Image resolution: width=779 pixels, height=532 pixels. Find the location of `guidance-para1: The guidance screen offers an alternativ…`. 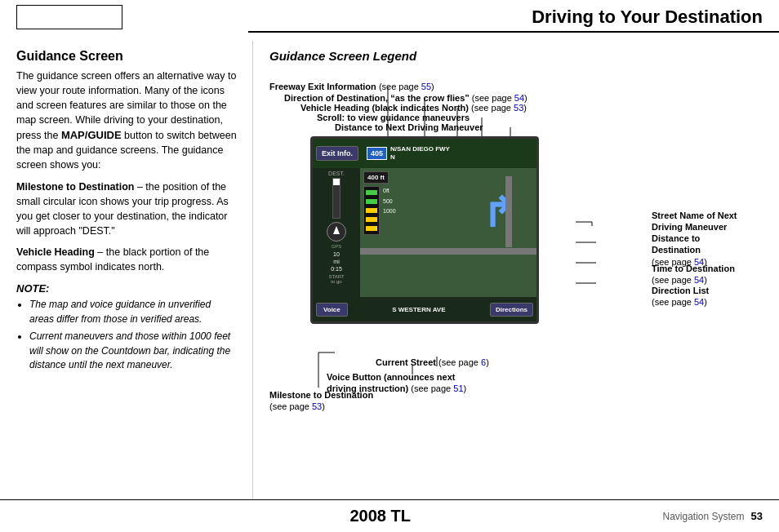

guidance-para1: The guidance screen offers an alternativ… is located at coordinates (127, 121).